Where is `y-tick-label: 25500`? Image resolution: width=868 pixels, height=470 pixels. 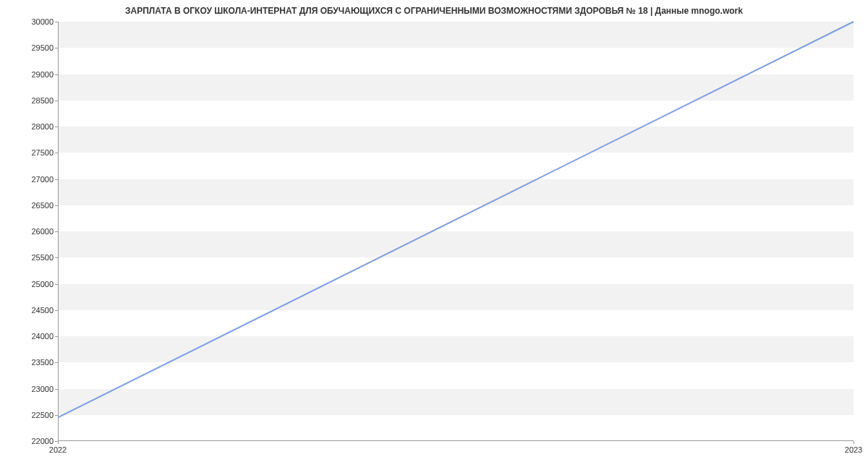
y-tick-label: 25500 is located at coordinates (28, 257).